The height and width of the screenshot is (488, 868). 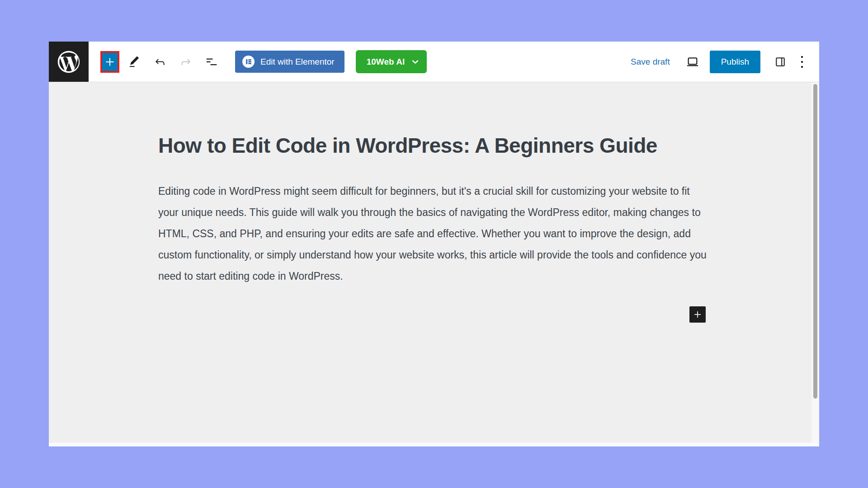 What do you see at coordinates (434, 145) in the screenshot?
I see `post-title: How to Edit Code in WordPress: A Beginne…` at bounding box center [434, 145].